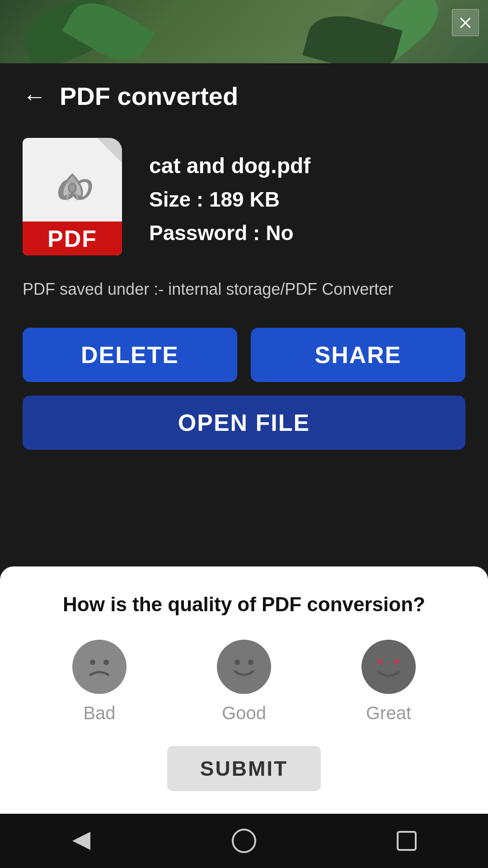 This screenshot has height=868, width=488. Describe the element at coordinates (244, 289) in the screenshot. I see `save-location: PDF saved under :- internal storage/PDF …` at that location.